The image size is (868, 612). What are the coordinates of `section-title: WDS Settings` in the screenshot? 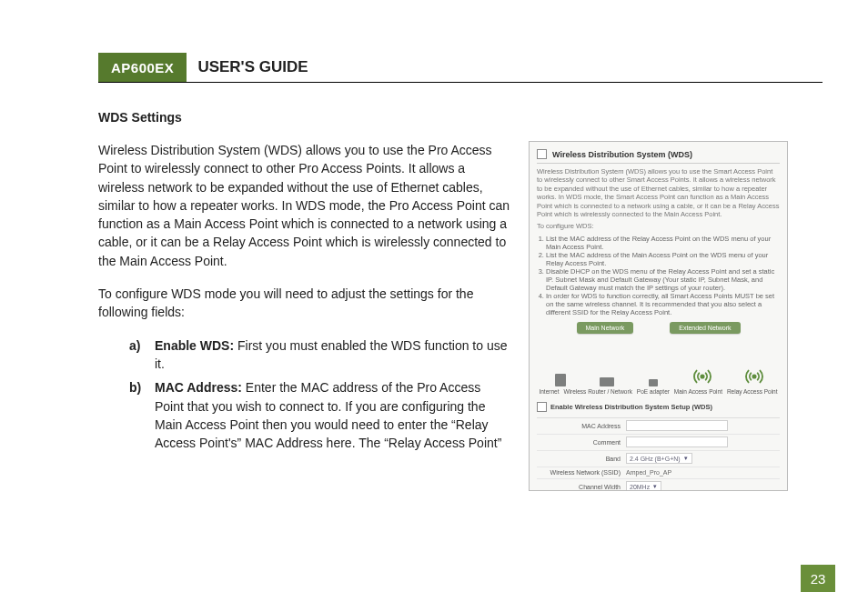 It's located at (465, 117).